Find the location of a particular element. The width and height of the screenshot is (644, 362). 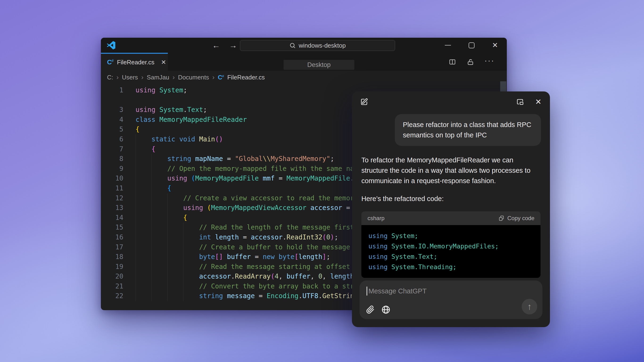

back-icon: ← is located at coordinates (216, 46).